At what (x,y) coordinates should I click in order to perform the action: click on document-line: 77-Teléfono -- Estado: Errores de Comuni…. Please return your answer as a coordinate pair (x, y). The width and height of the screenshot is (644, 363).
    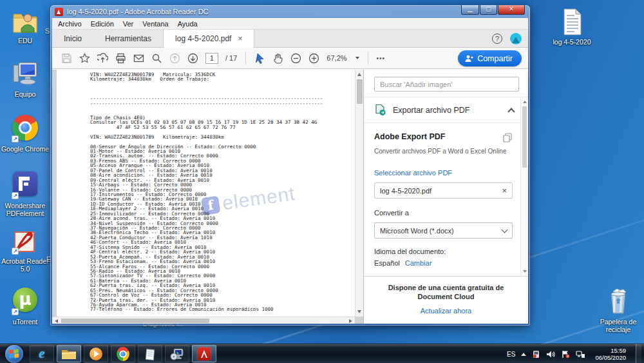
    Looking at the image, I should click on (206, 309).